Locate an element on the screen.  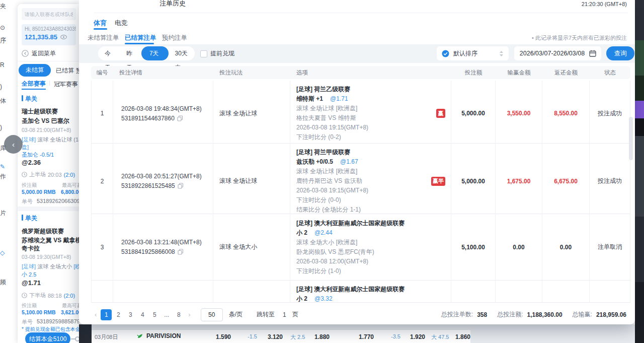
tab-unsettled: 未结算 is located at coordinates (35, 71).